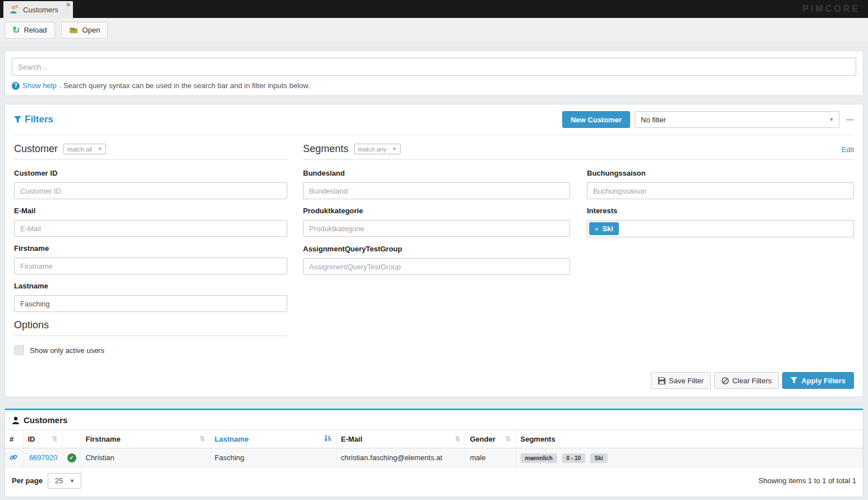 The width and height of the screenshot is (868, 500). Describe the element at coordinates (14, 10) in the screenshot. I see `customer-person-icon` at that location.